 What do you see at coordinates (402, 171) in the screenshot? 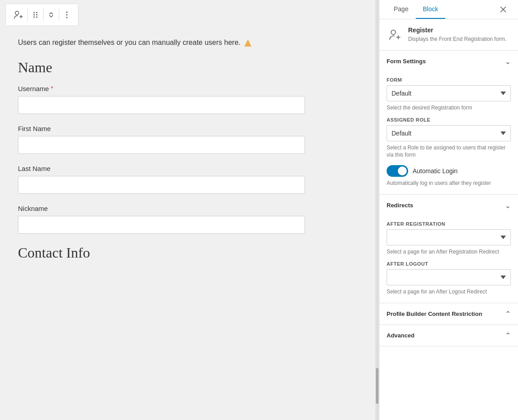
I see `toggle-thumb` at bounding box center [402, 171].